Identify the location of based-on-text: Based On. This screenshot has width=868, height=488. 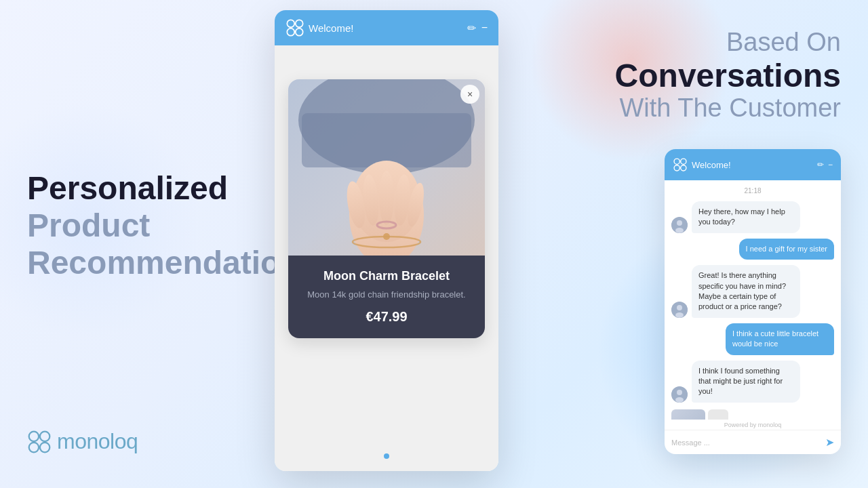
(719, 43).